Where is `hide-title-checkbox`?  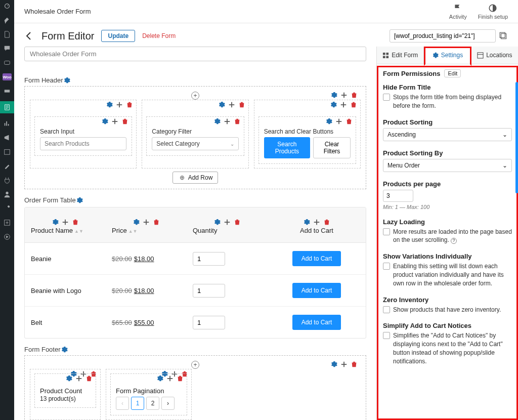 hide-title-checkbox is located at coordinates (386, 97).